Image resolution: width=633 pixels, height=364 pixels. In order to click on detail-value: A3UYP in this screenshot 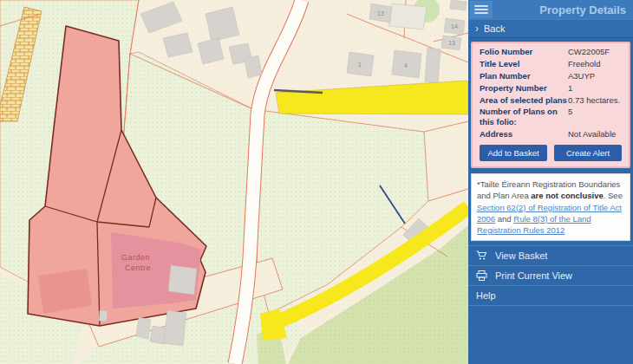, I will do `click(595, 76)`.